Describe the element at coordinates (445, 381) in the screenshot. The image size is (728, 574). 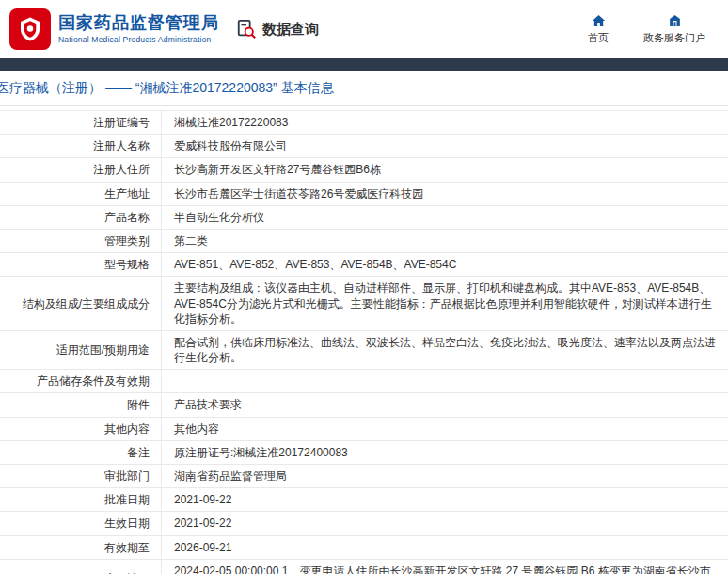
I see `row-value` at that location.